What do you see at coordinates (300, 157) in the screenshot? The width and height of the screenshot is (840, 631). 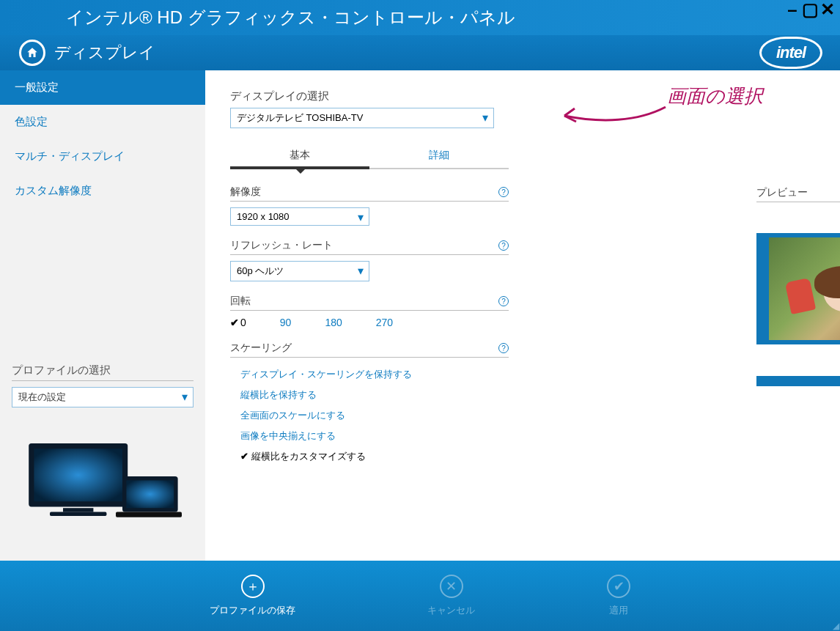 I see `tab-basic: 基本` at bounding box center [300, 157].